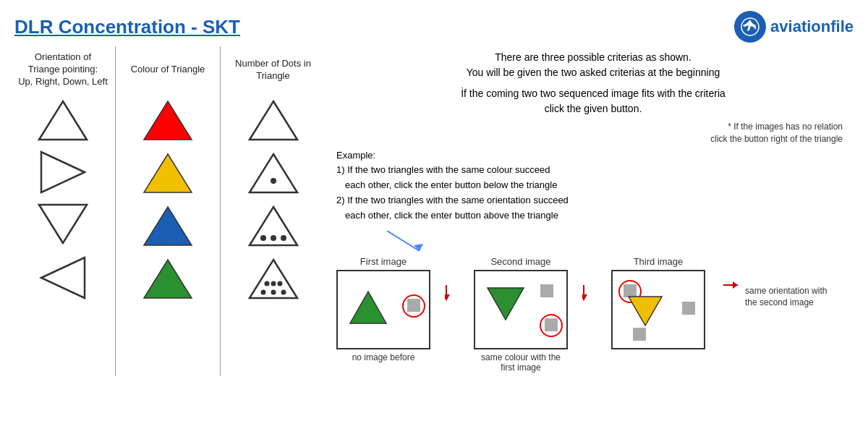 The height and width of the screenshot is (429, 868). I want to click on third-sq-b, so click(639, 334).